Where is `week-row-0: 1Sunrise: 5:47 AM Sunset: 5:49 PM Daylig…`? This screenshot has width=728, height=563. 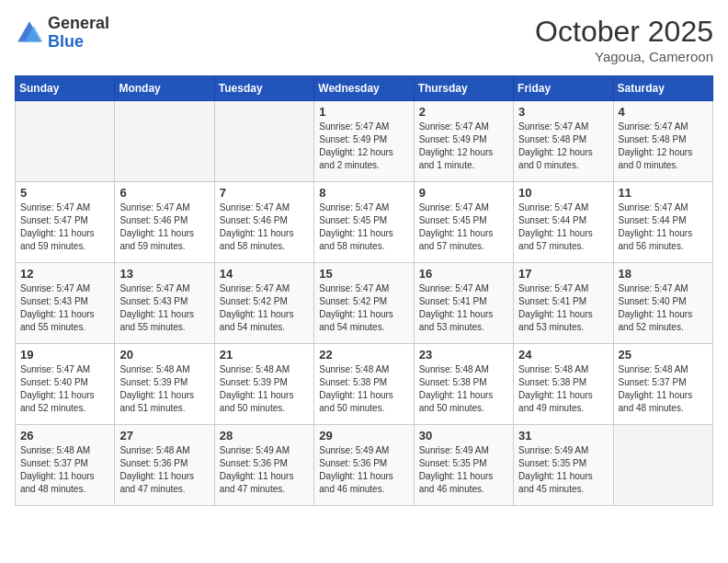 week-row-0: 1Sunrise: 5:47 AM Sunset: 5:49 PM Daylig… is located at coordinates (364, 142).